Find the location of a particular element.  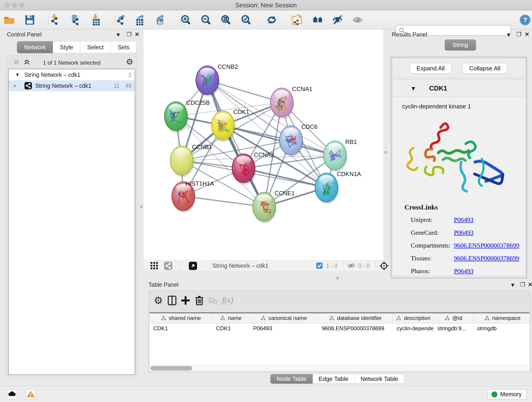

collapse-all-button: Collapse All is located at coordinates (485, 68).